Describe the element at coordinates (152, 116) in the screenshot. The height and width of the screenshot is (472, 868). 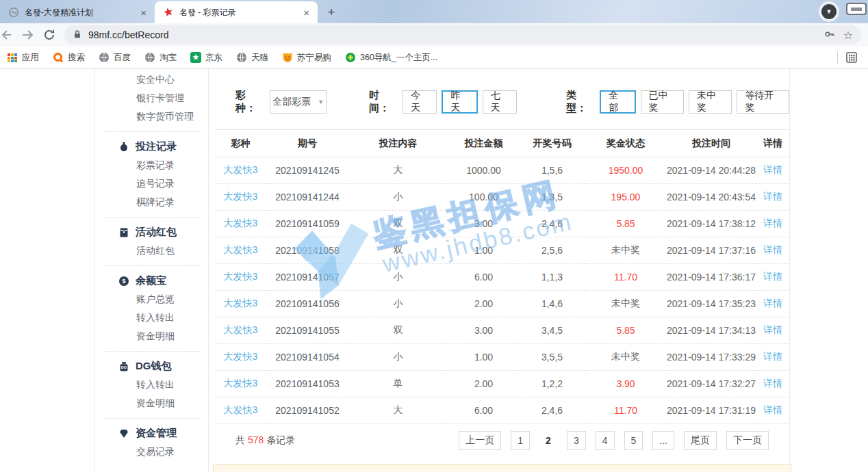
I see `sidebar-item-digital-currency: 数字货币管理` at that location.